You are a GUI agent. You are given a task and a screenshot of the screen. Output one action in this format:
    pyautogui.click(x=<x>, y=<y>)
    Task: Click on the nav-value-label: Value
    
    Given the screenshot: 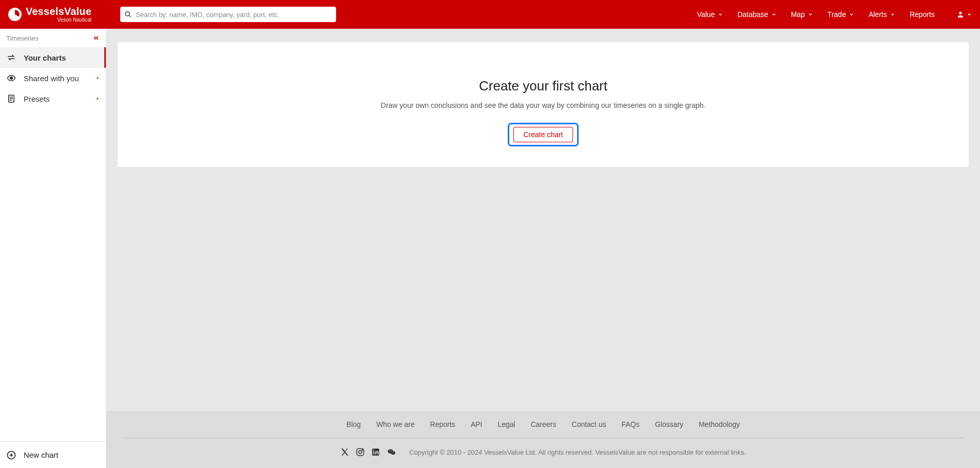 What is the action you would take?
    pyautogui.click(x=706, y=14)
    